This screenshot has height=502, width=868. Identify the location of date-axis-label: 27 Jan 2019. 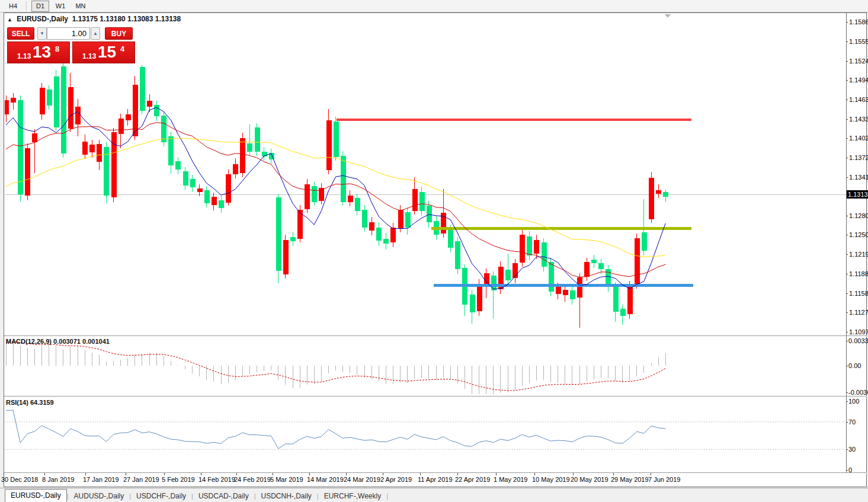
(141, 479).